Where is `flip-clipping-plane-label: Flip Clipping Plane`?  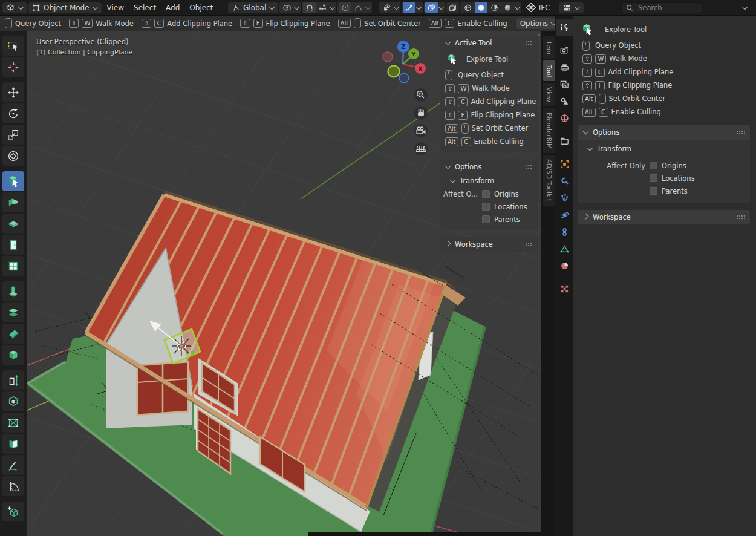
flip-clipping-plane-label: Flip Clipping Plane is located at coordinates (298, 24).